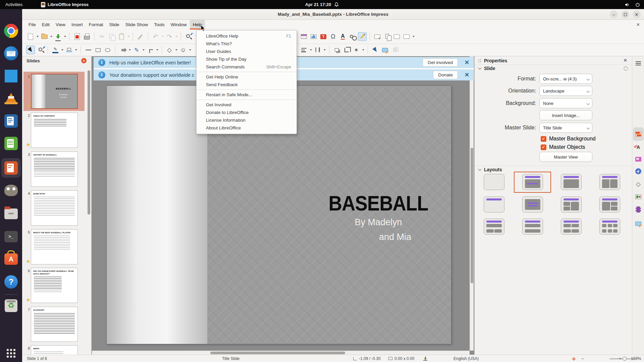 The width and height of the screenshot is (644, 362). What do you see at coordinates (346, 50) in the screenshot?
I see `crop-icon` at bounding box center [346, 50].